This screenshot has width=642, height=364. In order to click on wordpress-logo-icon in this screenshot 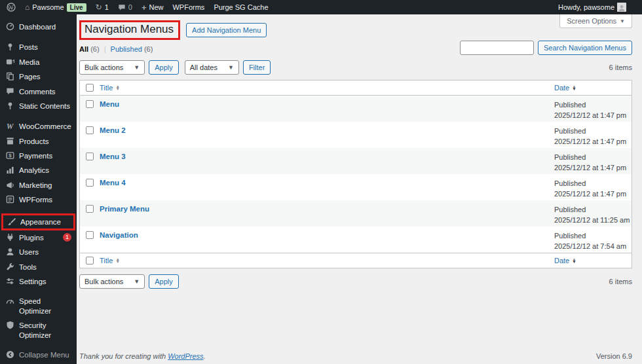, I will do `click(11, 7)`.